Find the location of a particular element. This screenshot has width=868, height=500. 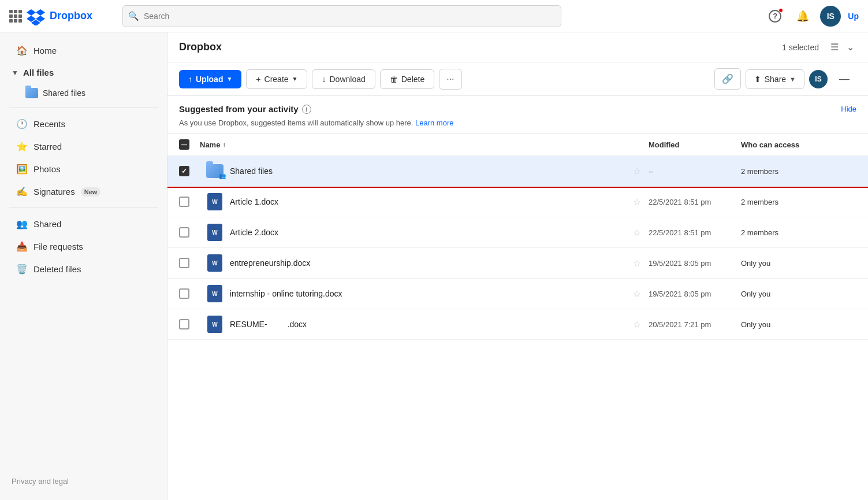

view-icons: ☰ ⌄ is located at coordinates (842, 47).